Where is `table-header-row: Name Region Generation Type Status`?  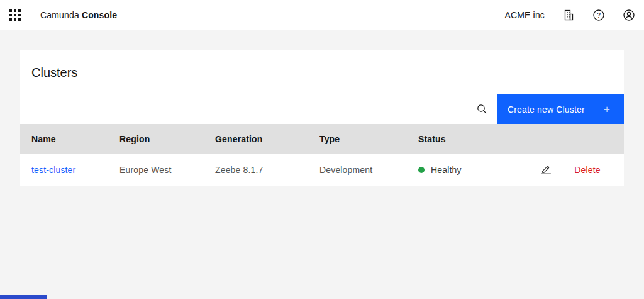
table-header-row: Name Region Generation Type Status is located at coordinates (322, 139).